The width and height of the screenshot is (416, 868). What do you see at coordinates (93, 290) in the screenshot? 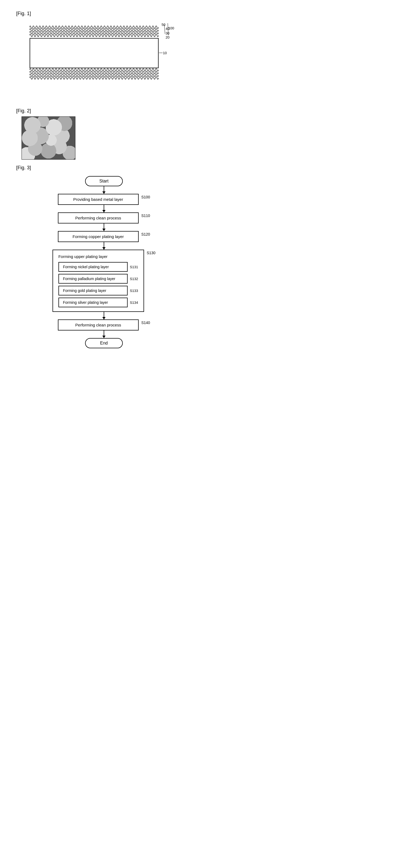
I see `sub-s133-box: Forming gold plating layer` at bounding box center [93, 290].